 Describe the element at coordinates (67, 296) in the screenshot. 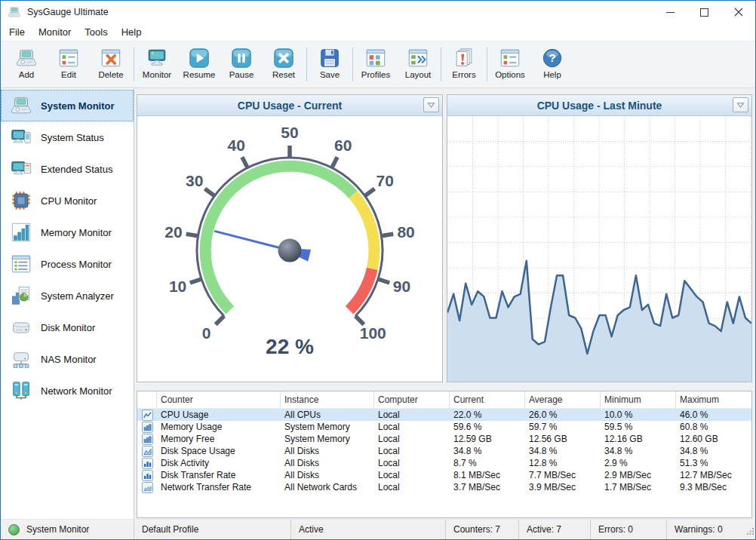

I see `sidebar-item-system-analyzer: System Analyzer` at that location.